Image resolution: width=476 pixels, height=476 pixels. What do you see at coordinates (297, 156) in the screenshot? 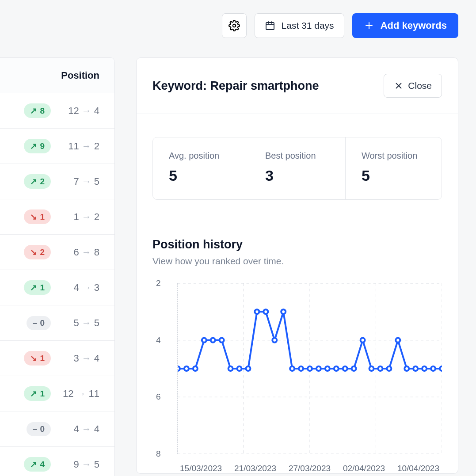
I see `stat-best-label: Best position` at bounding box center [297, 156].